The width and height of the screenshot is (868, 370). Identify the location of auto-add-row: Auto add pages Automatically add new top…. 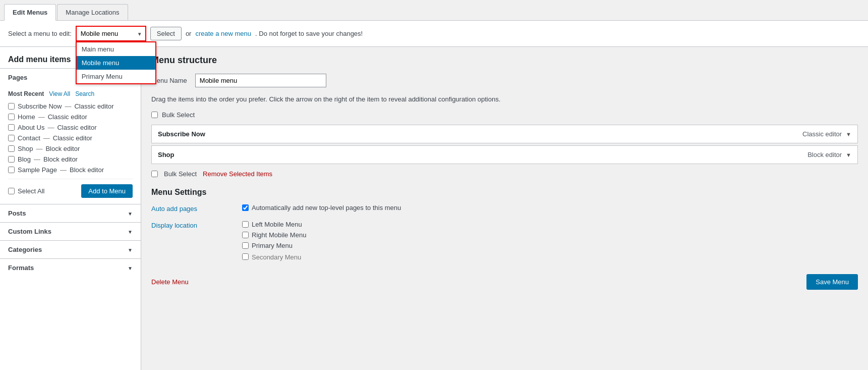
(504, 209).